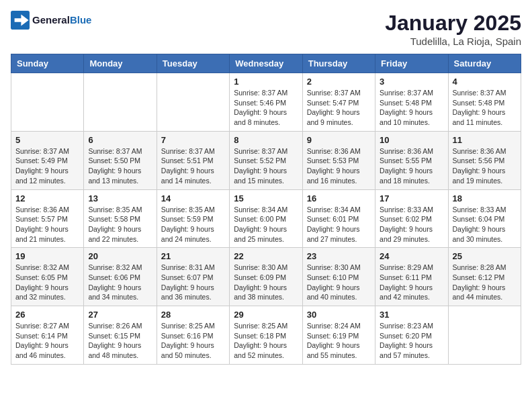  Describe the element at coordinates (266, 160) in the screenshot. I see `calendar-cell: 8Sunrise: 8:37 AMSunset: 5:52 PMDaylight…` at that location.